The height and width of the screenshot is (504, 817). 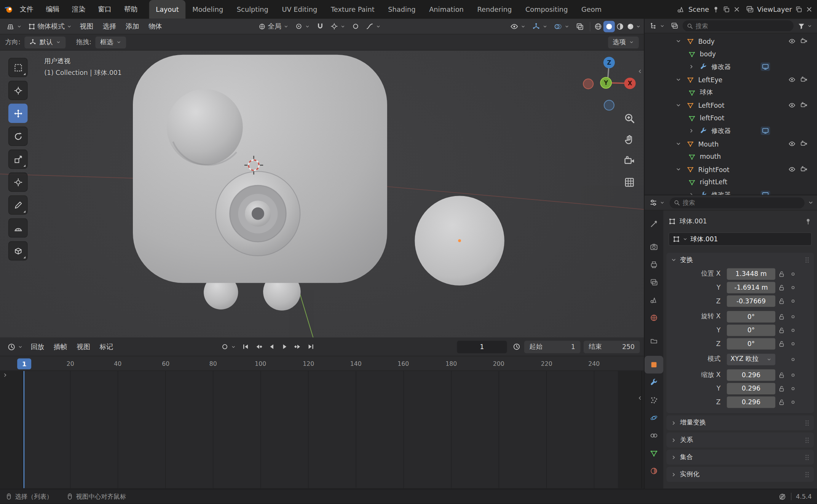 What do you see at coordinates (708, 144) in the screenshot?
I see `outliner-item-label: Mouth` at bounding box center [708, 144].